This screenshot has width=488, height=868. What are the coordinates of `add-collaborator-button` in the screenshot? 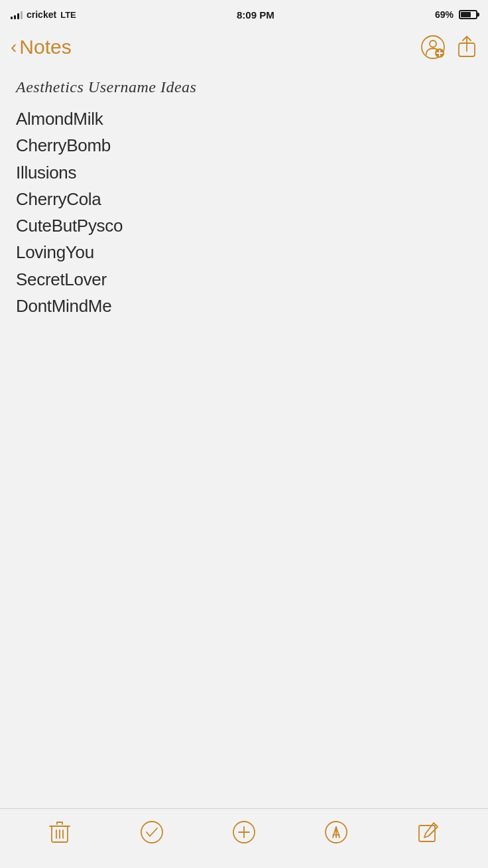 It's located at (433, 47).